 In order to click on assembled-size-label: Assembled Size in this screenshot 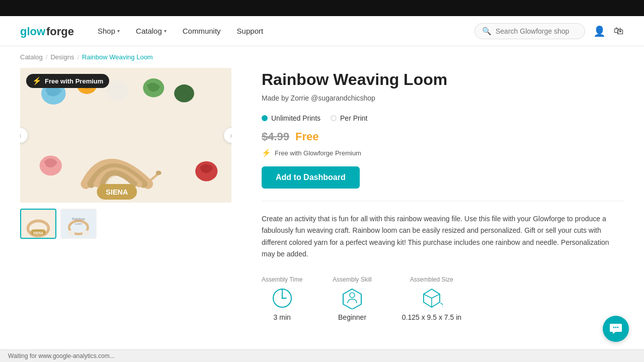, I will do `click(432, 280)`.